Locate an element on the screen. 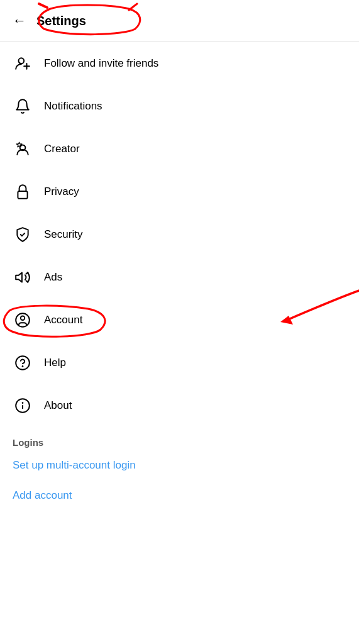 This screenshot has width=359, height=644. menu-label-privacy: Privacy is located at coordinates (62, 192).